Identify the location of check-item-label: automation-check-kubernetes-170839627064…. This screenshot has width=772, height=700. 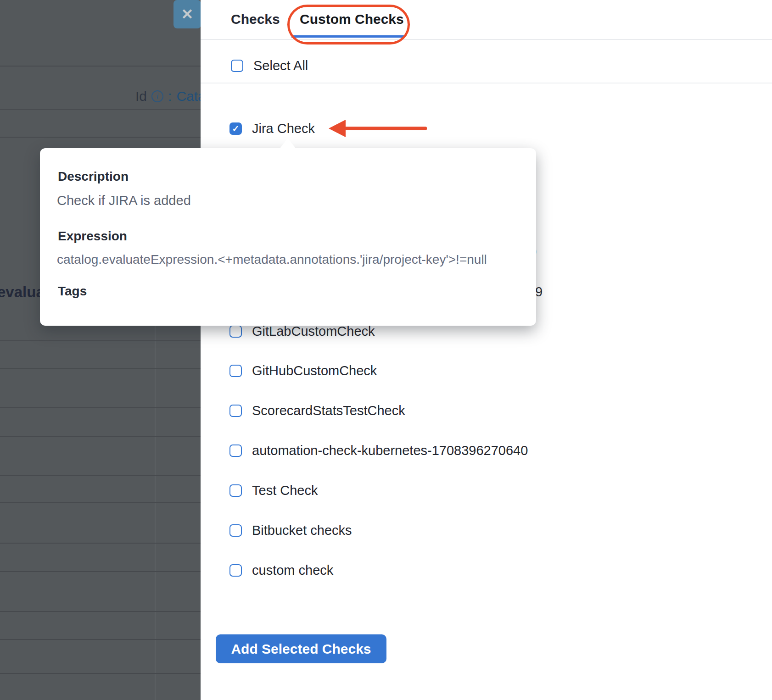
(390, 450).